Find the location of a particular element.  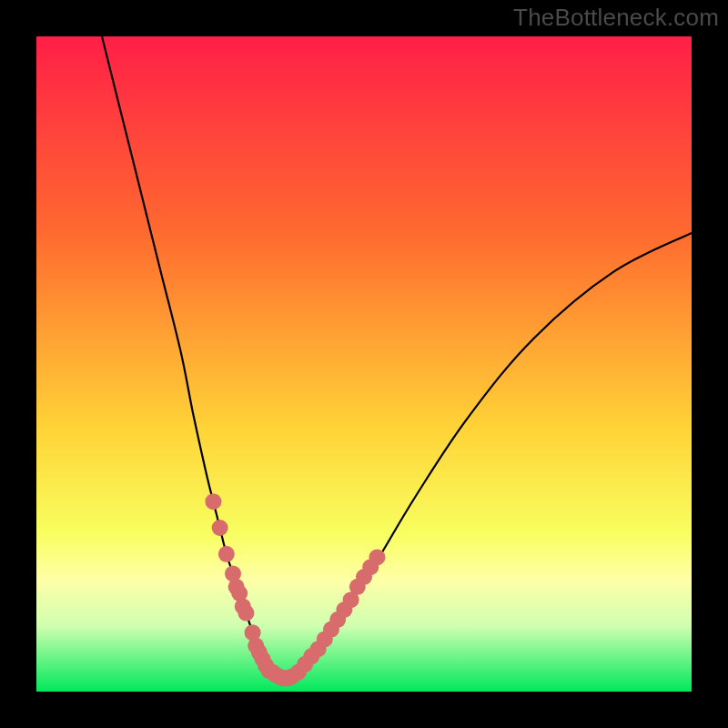

watermark-text: TheBottleneck.com is located at coordinates (616, 18).